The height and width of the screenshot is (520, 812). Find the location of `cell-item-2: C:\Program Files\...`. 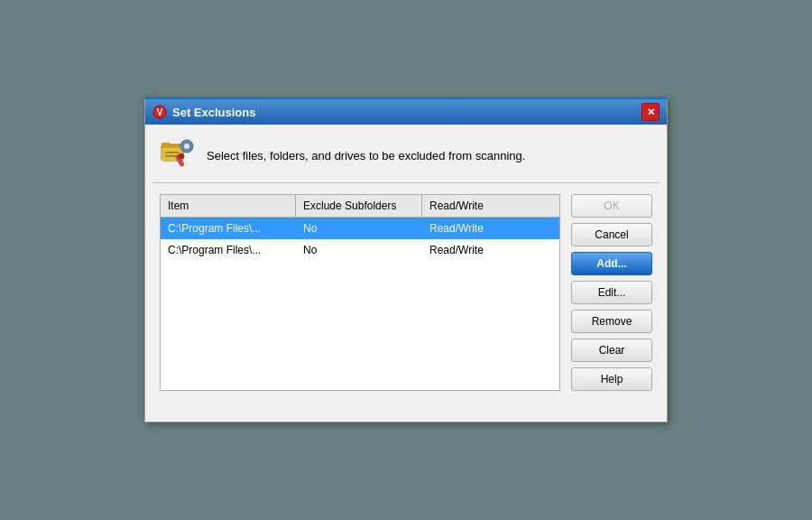

cell-item-2: C:\Program Files\... is located at coordinates (228, 250).